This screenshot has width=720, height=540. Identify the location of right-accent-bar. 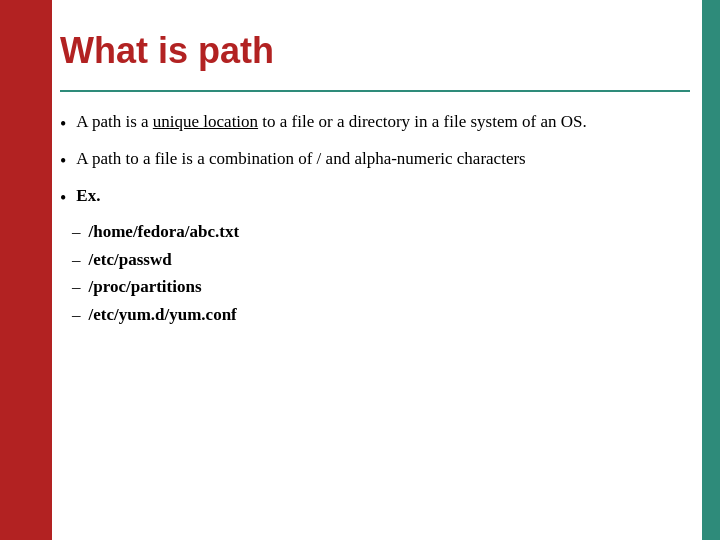
(711, 270).